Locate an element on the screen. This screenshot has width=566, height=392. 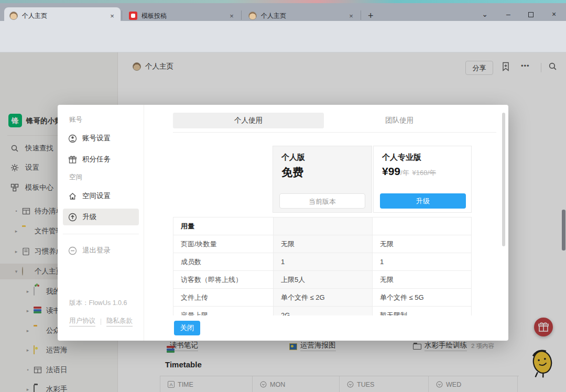
plan-price: ¥99/年 ¥168/年 is located at coordinates (409, 171).